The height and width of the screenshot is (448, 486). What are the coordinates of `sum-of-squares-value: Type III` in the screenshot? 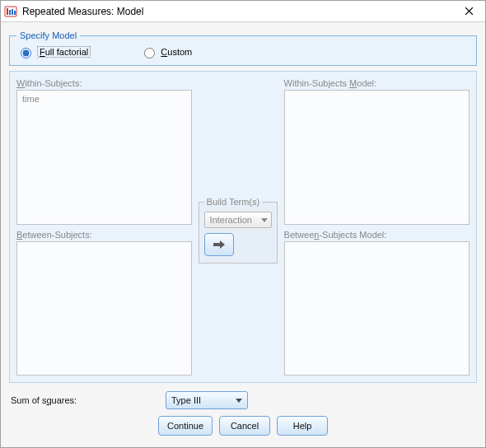 It's located at (186, 400).